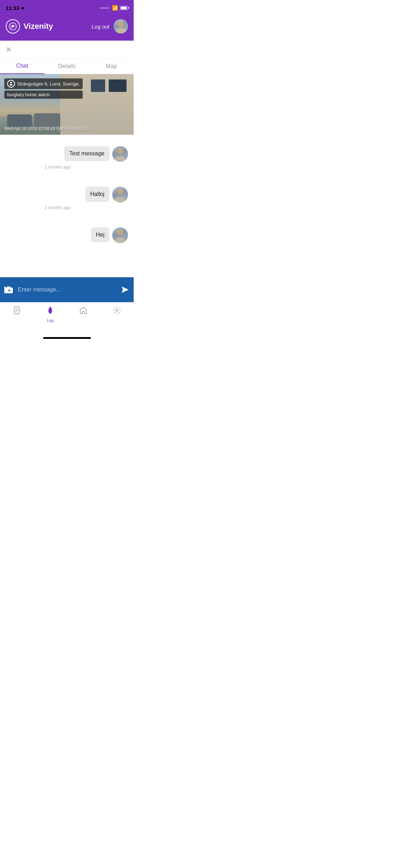  Describe the element at coordinates (67, 338) in the screenshot. I see `home-indicator` at that location.